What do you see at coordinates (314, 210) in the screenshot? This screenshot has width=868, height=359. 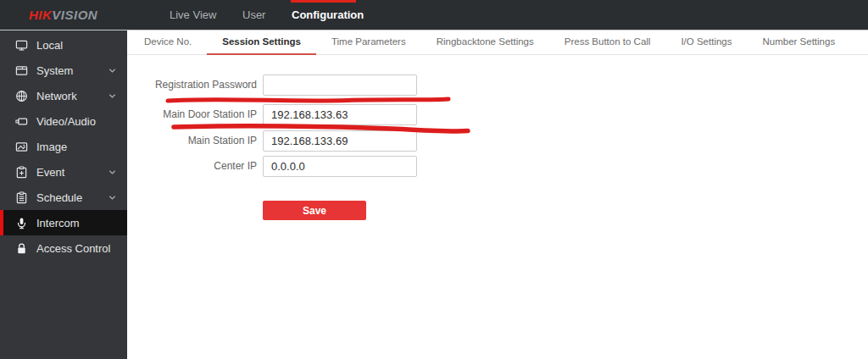 I see `save-button: Save` at bounding box center [314, 210].